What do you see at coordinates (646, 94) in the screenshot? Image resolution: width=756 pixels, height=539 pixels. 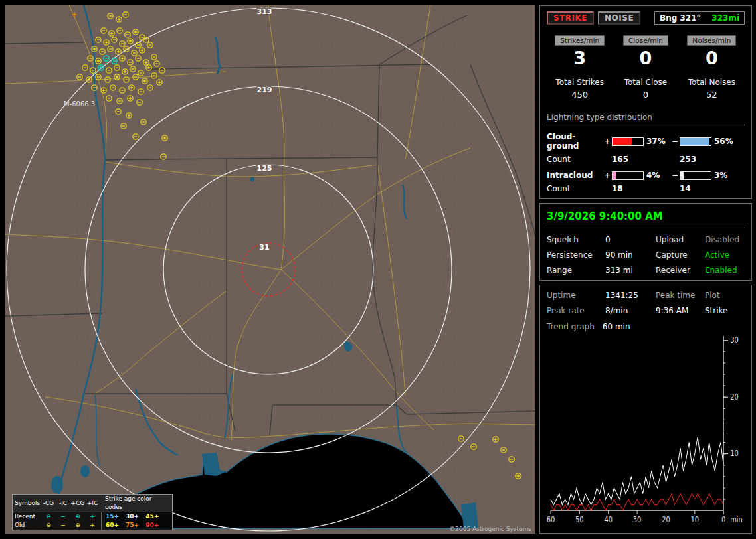 I see `total-close-value: 0` at bounding box center [646, 94].